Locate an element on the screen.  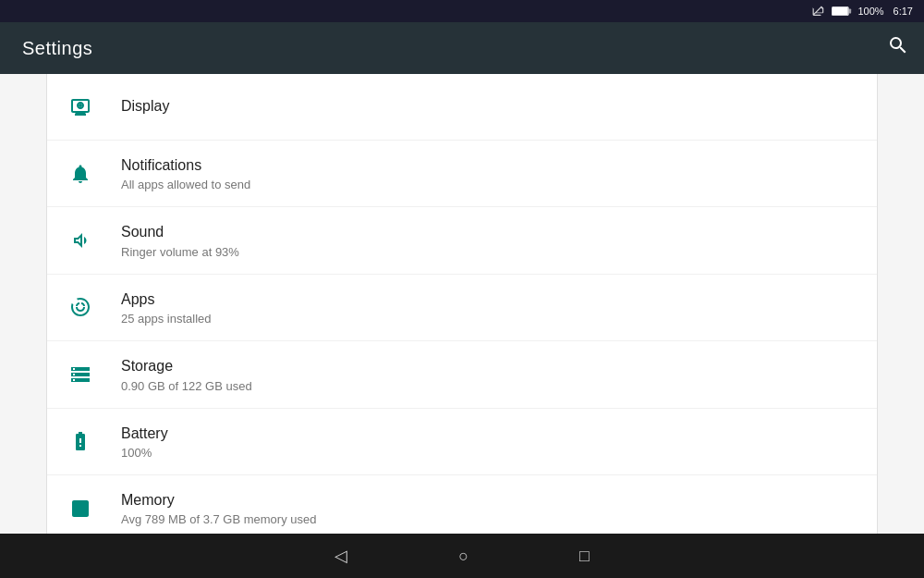
battery-subtitle: 100% is located at coordinates (144, 453).